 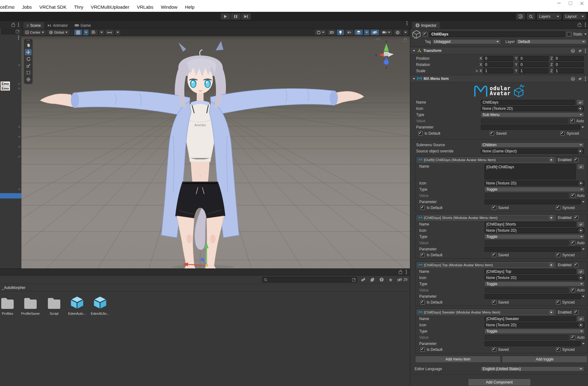 I want to click on maximize-icon, so click(x=571, y=3).